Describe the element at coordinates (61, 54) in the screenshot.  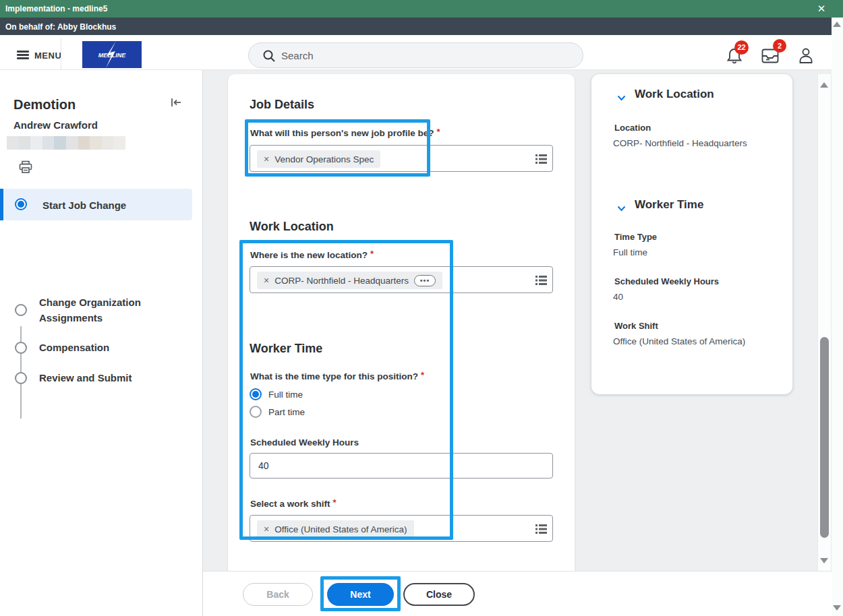
I see `header-divider` at that location.